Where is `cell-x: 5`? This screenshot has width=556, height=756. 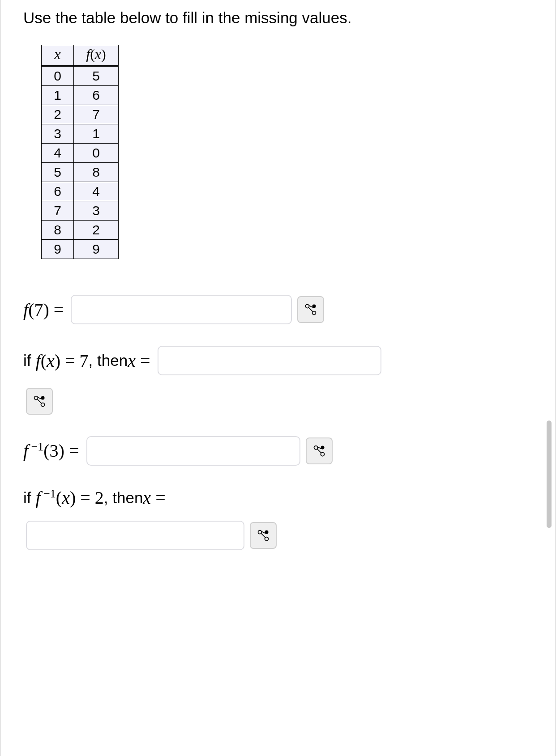
cell-x: 5 is located at coordinates (58, 173).